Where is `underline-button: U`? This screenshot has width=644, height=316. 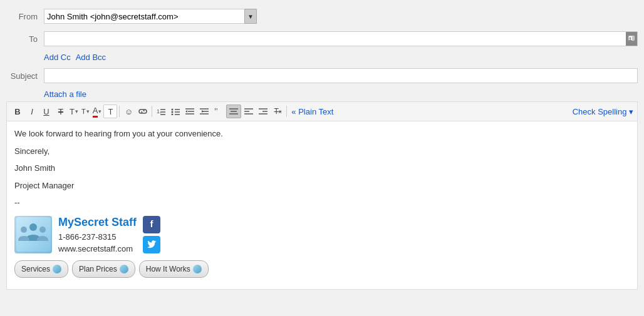 underline-button: U is located at coordinates (46, 111).